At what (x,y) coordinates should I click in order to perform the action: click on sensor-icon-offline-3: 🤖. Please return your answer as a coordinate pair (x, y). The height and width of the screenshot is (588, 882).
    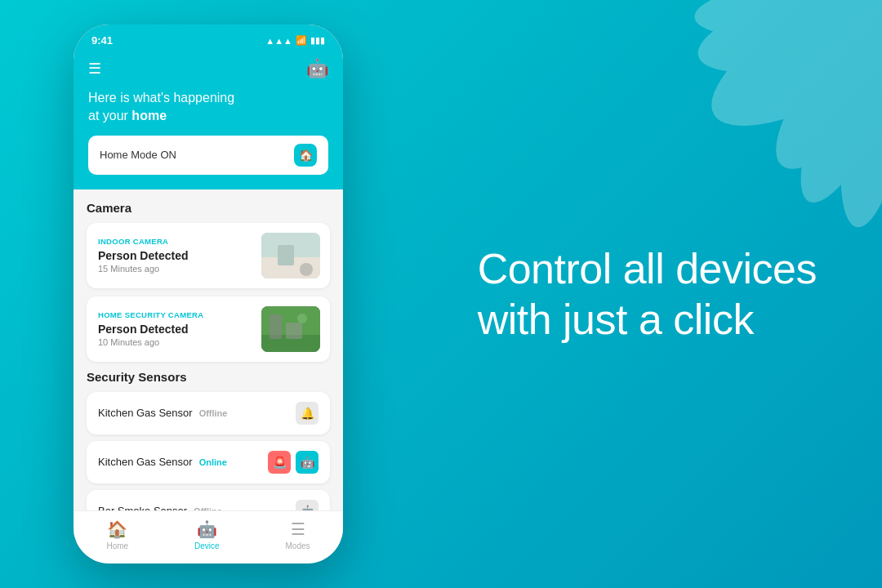
    Looking at the image, I should click on (307, 505).